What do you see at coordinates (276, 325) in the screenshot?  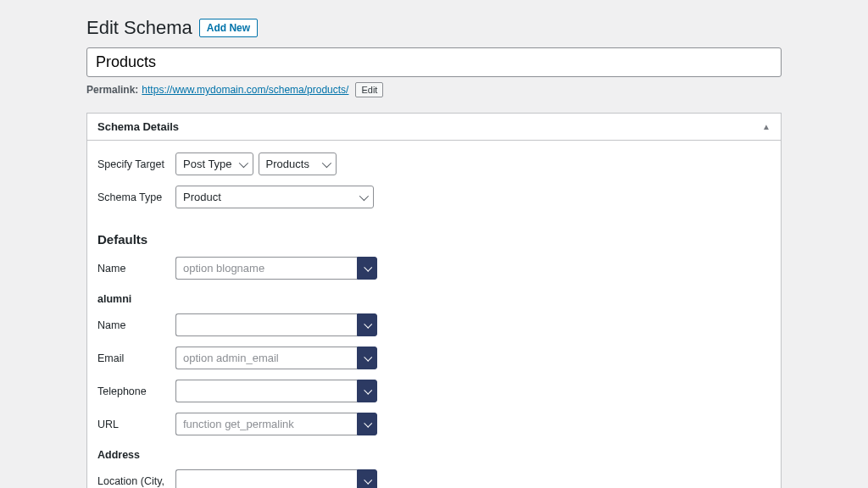 I see `alumni-name-combo` at bounding box center [276, 325].